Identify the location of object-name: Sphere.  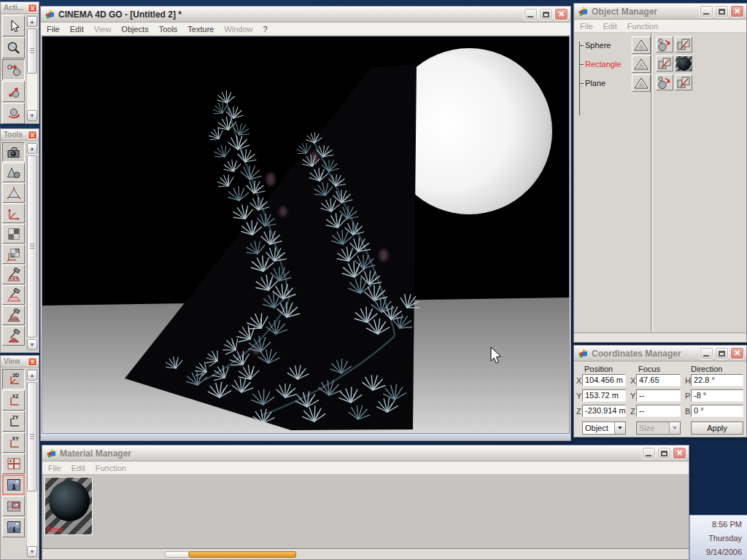
(598, 45).